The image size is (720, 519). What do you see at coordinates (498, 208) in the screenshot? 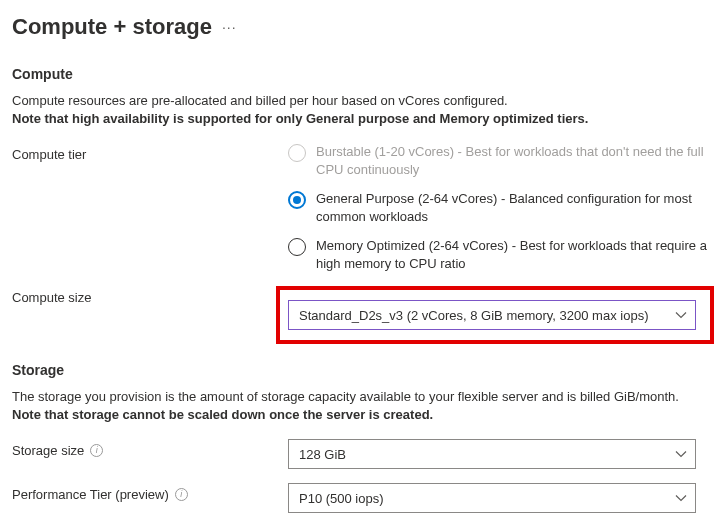
I see `compute-tier-radio-group: Burstable (1-20 vCores) - Best for workl…` at bounding box center [498, 208].